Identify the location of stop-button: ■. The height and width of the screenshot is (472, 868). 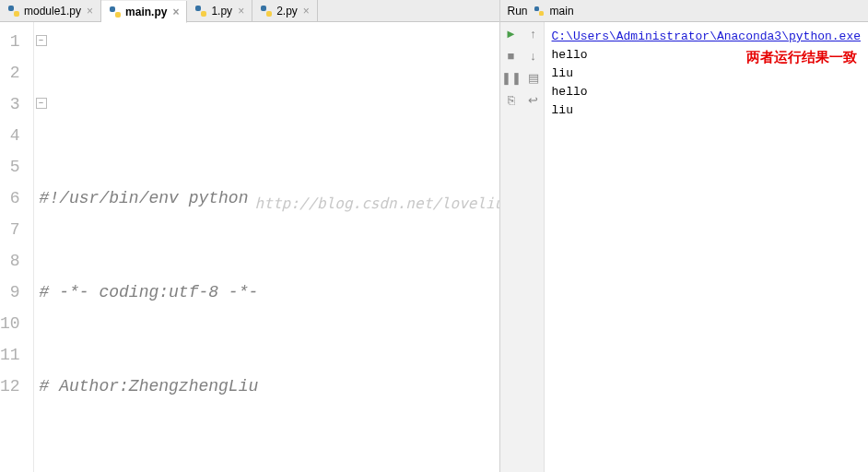
(511, 55).